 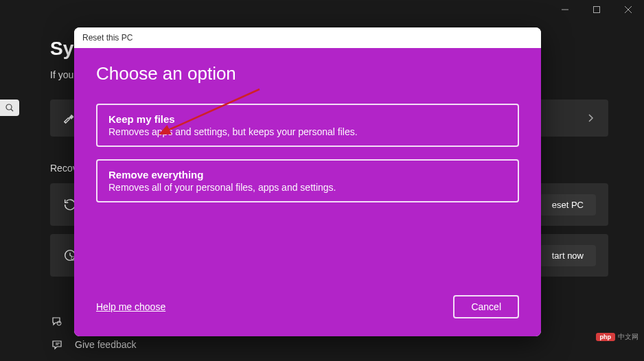 I want to click on minimize-icon, so click(x=565, y=10).